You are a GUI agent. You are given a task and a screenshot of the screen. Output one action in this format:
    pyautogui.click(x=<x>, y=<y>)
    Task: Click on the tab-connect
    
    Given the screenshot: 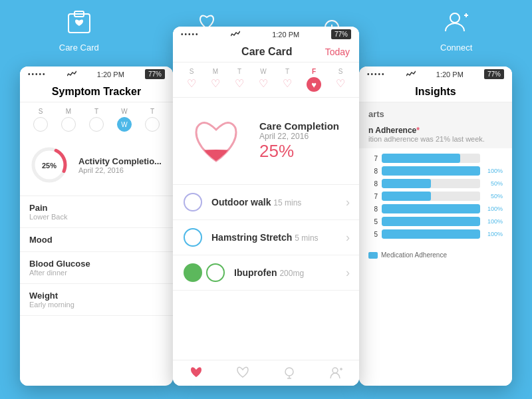 What is the action you would take?
    pyautogui.click(x=336, y=373)
    